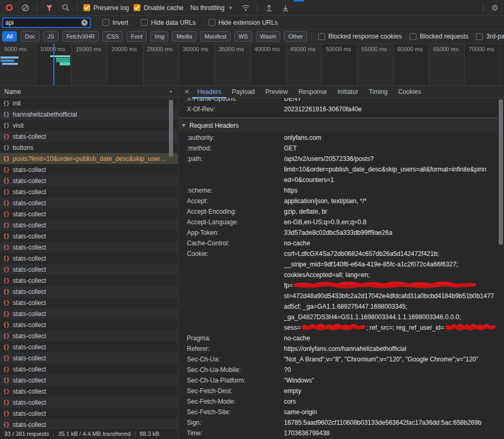 This screenshot has height=439, width=504. I want to click on tab-timing: Timing, so click(378, 92).